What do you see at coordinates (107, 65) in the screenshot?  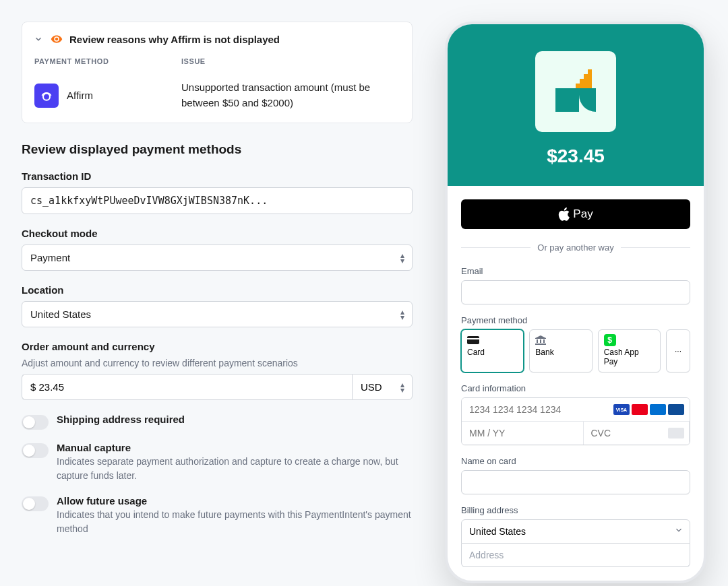 I see `col-payment-method: PAYMENT METHOD` at bounding box center [107, 65].